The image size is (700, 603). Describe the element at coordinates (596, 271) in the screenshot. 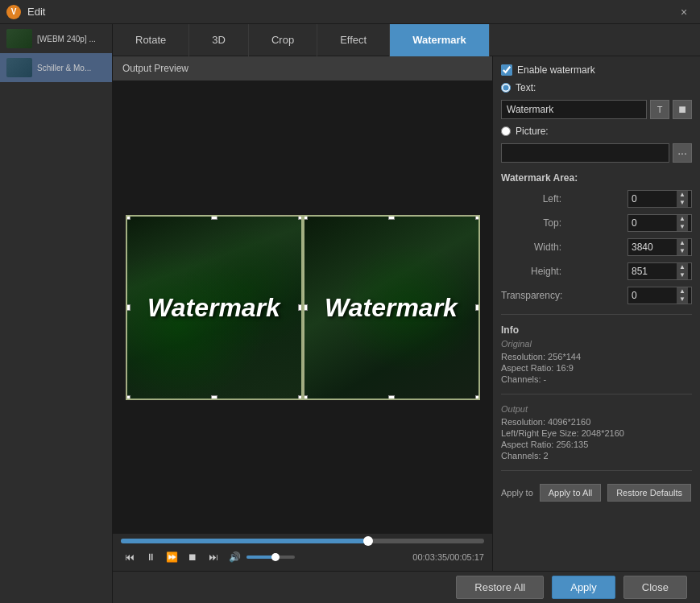

I see `height-field-row: Height: 851 ▲ ▼` at that location.